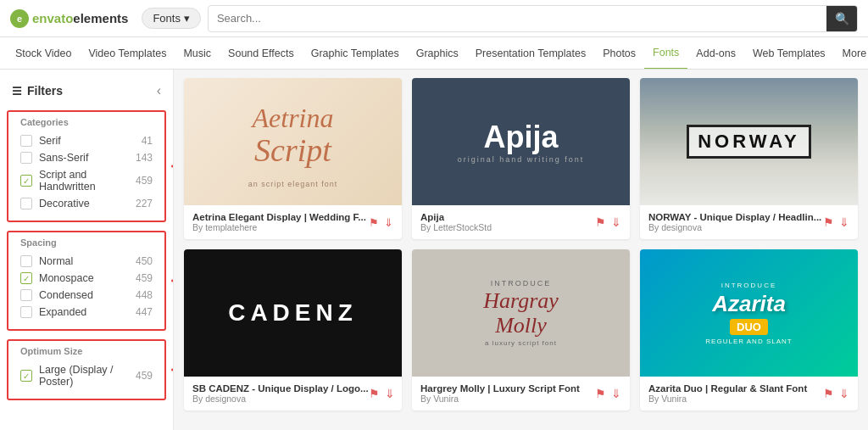 The image size is (868, 430). What do you see at coordinates (715, 53) in the screenshot?
I see `nav-item-addons: Add-ons` at bounding box center [715, 53].